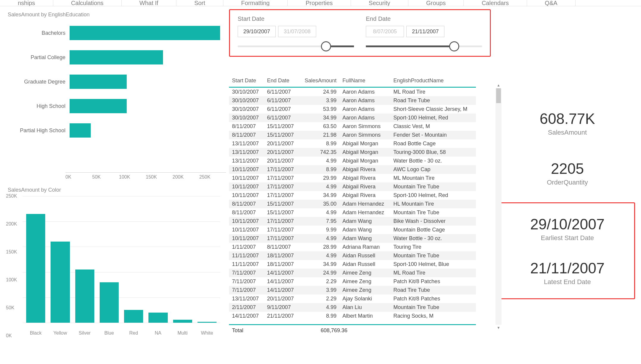 This screenshot has height=364, width=641. I want to click on hbar-category-label: High School, so click(38, 106).